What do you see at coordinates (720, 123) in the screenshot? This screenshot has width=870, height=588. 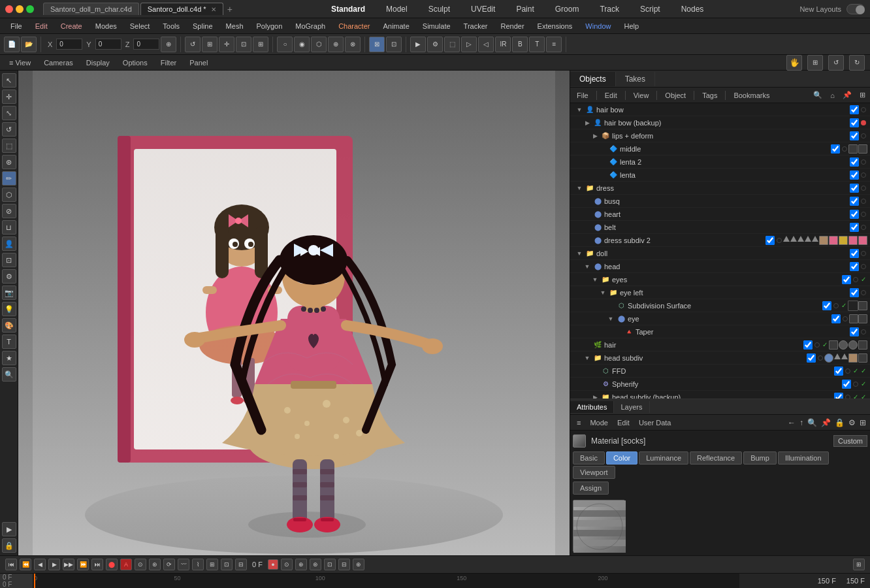 I see `tree-row-hair-bow-backup: ▶ 👤 hair bow (backup)` at bounding box center [720, 123].